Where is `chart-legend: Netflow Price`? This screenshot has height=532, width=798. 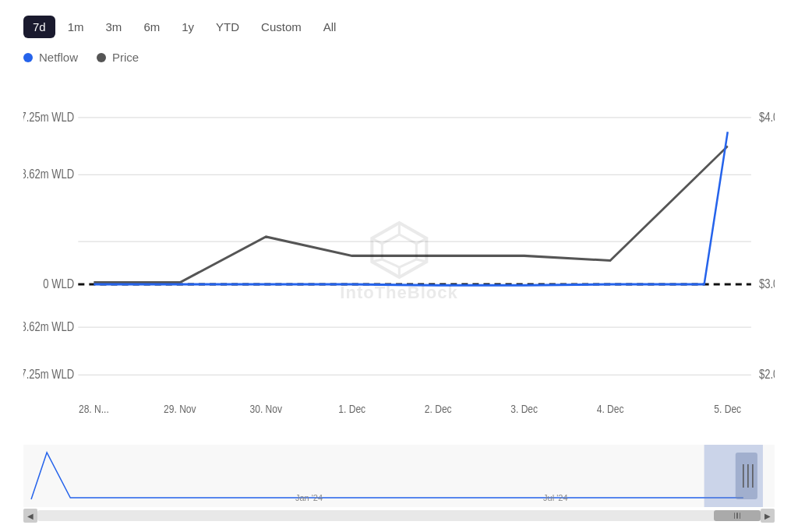
chart-legend: Netflow Price is located at coordinates (399, 58).